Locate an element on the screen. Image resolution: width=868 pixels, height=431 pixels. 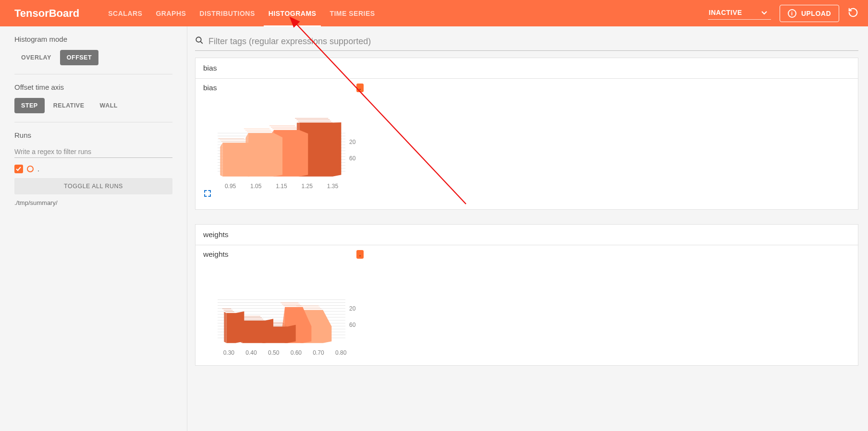
app-header: TensorBoard SCALARS GRAPHS DISTRIBUTIONS… is located at coordinates (434, 13).